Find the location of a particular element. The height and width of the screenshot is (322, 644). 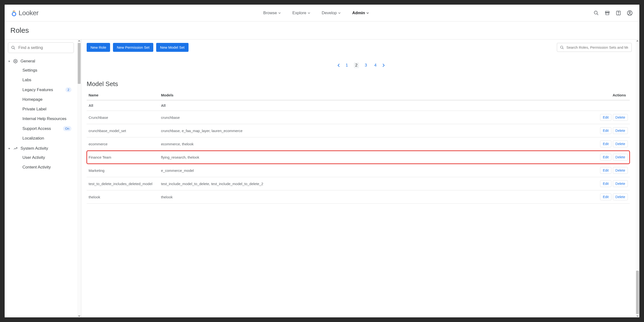

page-prev-button is located at coordinates (338, 65).